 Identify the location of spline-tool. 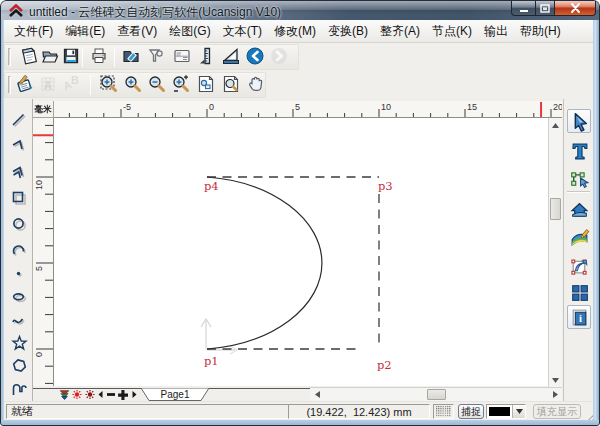
(18, 320).